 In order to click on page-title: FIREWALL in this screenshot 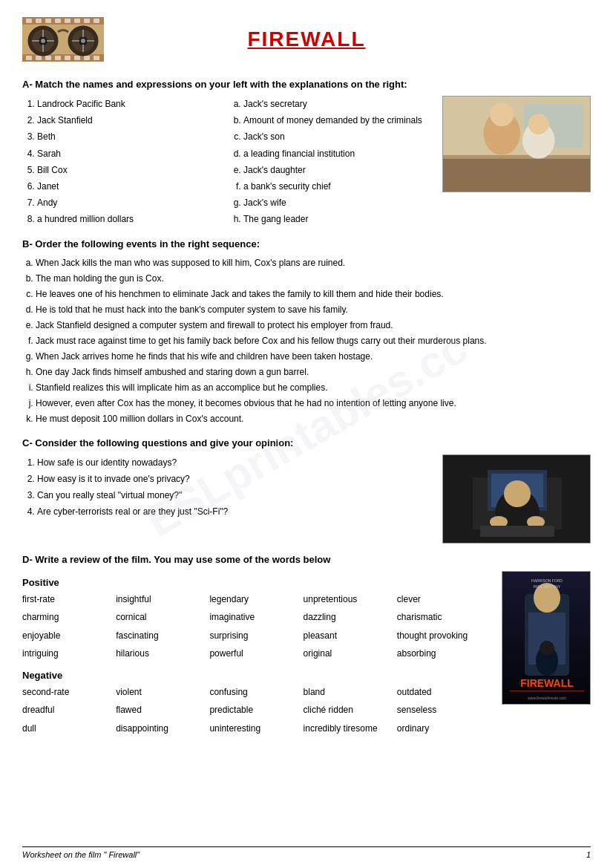, I will do `click(306, 39)`.